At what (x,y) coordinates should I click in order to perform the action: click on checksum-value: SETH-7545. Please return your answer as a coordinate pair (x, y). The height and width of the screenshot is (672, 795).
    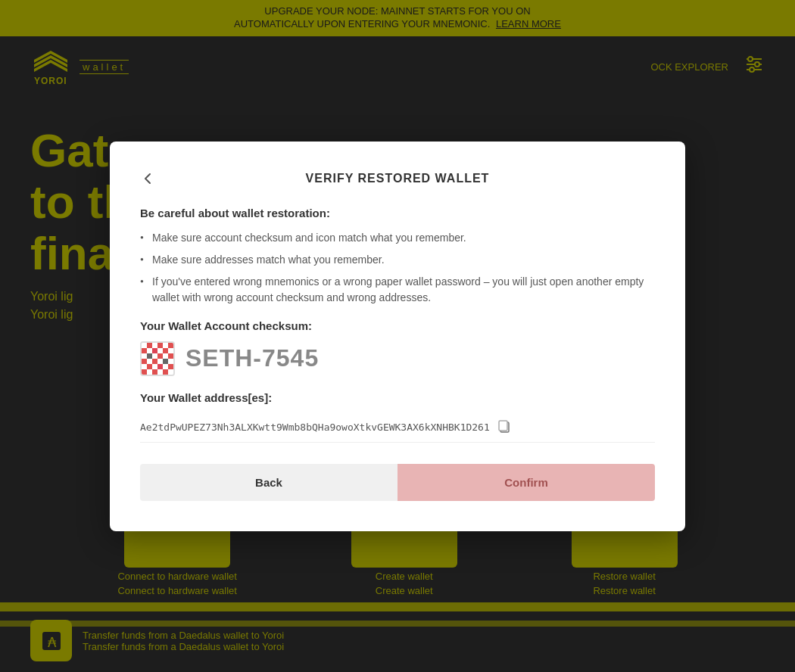
    Looking at the image, I should click on (252, 359).